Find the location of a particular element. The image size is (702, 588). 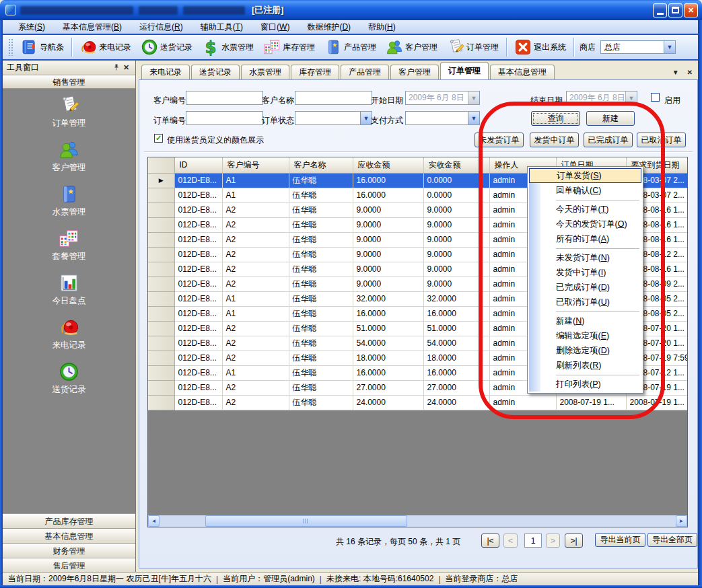

context-menu-item: 打印列表(P) is located at coordinates (586, 384).